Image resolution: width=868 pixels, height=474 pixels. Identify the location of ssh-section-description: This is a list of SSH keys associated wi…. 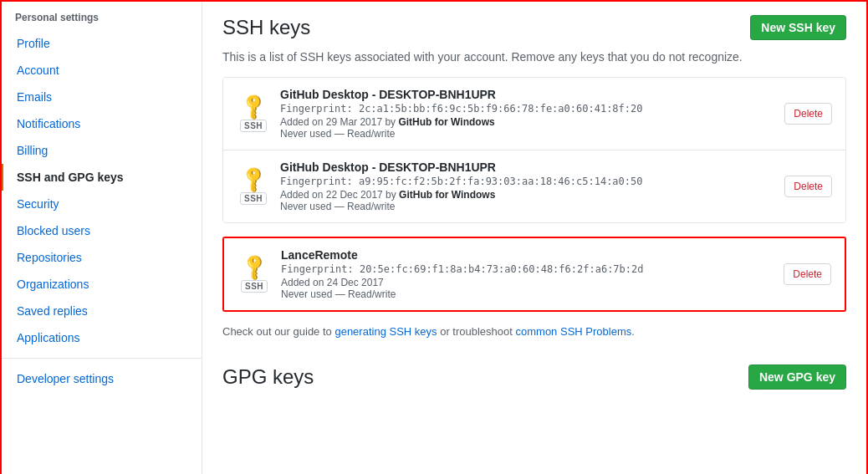
(534, 57).